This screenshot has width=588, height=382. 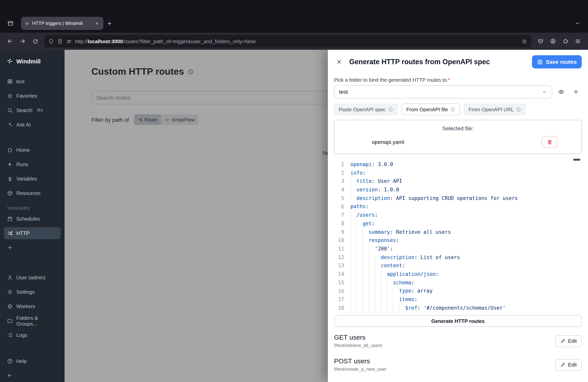 What do you see at coordinates (576, 92) in the screenshot?
I see `add-folder-button` at bounding box center [576, 92].